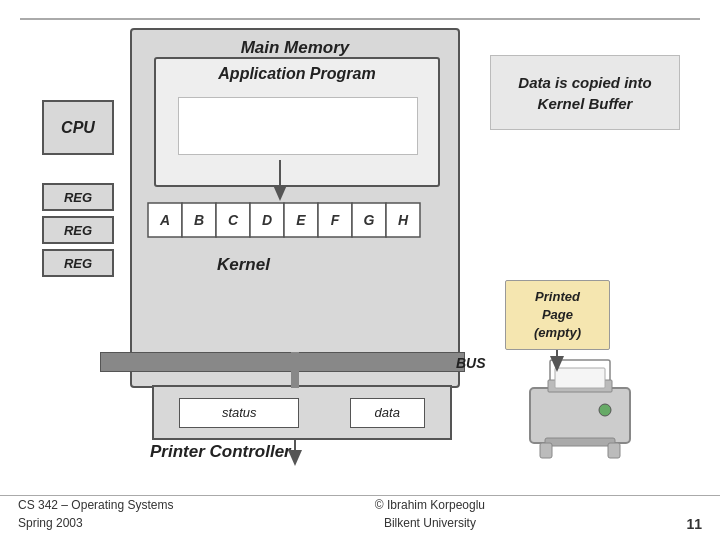  Describe the element at coordinates (96, 514) in the screenshot. I see `footer-left: CS 342 – Operating Systems Spring 2003` at that location.